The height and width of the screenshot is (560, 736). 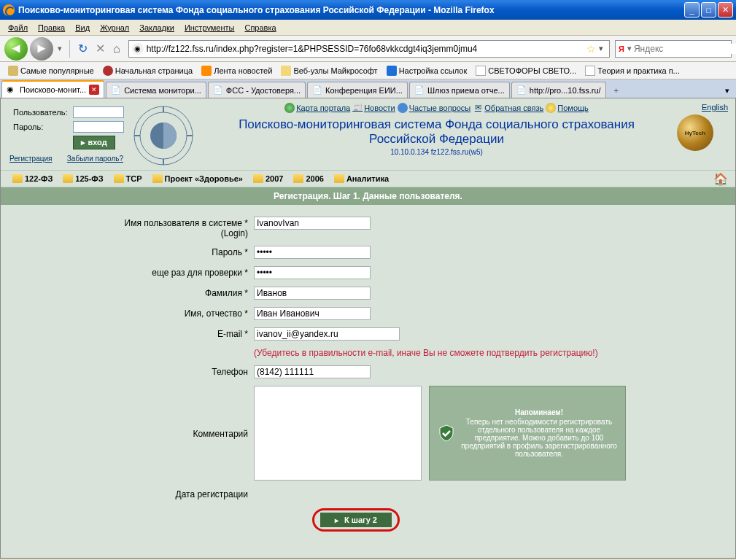 What do you see at coordinates (368, 71) in the screenshot?
I see `bookmarks-toolbar: Самые популярные Начальная страница Лент…` at bounding box center [368, 71].